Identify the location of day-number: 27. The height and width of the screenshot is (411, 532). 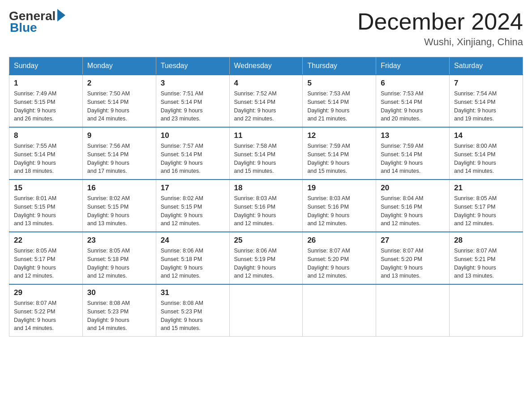
(413, 240).